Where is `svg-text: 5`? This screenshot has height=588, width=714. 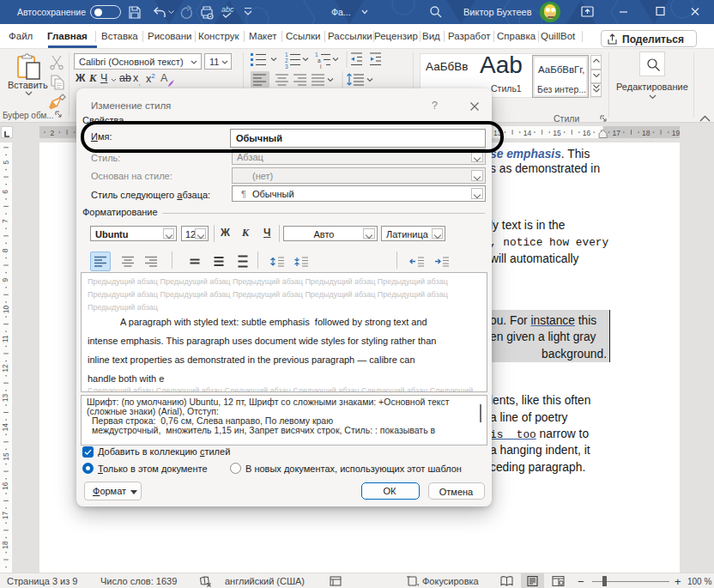
svg-text: 5 is located at coordinates (6, 161).